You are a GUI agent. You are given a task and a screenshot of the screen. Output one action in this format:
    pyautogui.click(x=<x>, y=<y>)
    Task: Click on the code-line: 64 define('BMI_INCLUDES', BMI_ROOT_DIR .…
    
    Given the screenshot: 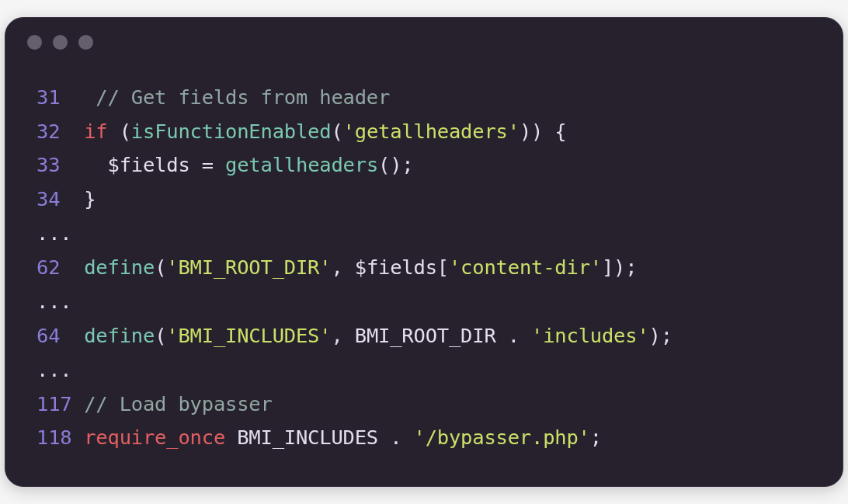 What is the action you would take?
    pyautogui.click(x=424, y=336)
    